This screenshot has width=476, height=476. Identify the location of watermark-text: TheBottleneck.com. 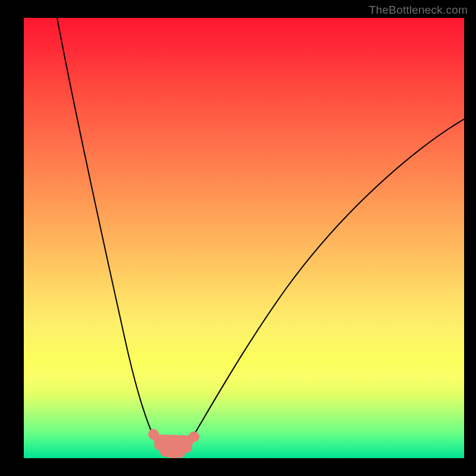
(418, 10).